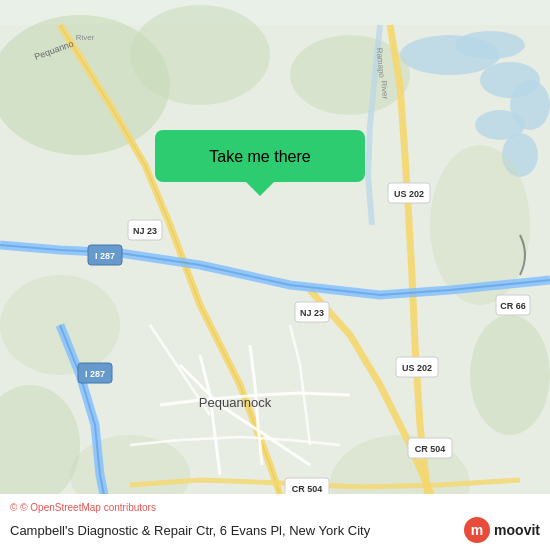 This screenshot has height=550, width=550. Describe the element at coordinates (275, 508) in the screenshot. I see `attribution: © © OpenStreetMap contributors` at that location.